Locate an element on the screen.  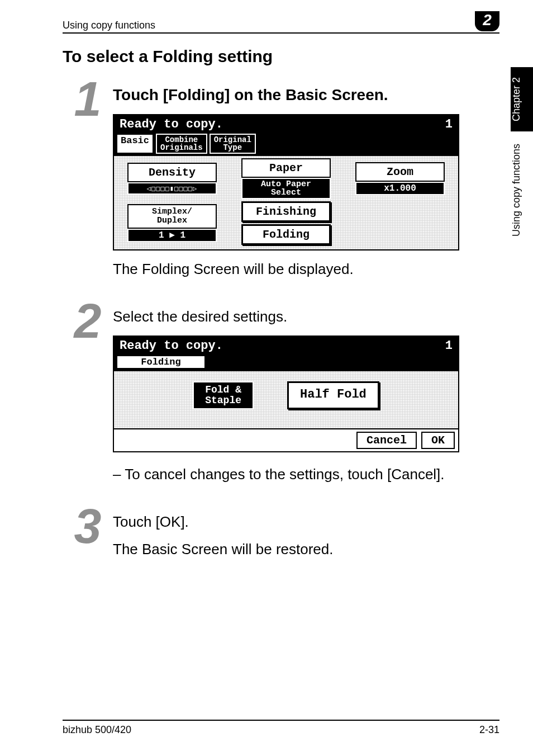
finishing-button: Finishing is located at coordinates (286, 211).